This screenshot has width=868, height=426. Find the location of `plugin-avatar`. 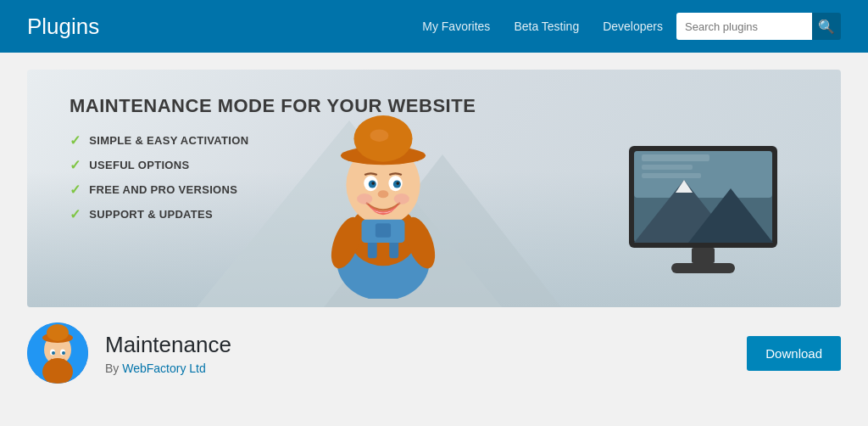

plugin-avatar is located at coordinates (58, 353).